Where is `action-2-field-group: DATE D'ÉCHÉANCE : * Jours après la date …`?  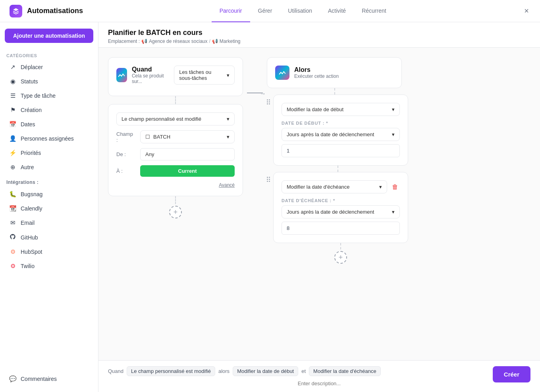
action-2-field-group: DATE D'ÉCHÉANCE : * Jours après la date … is located at coordinates (341, 216).